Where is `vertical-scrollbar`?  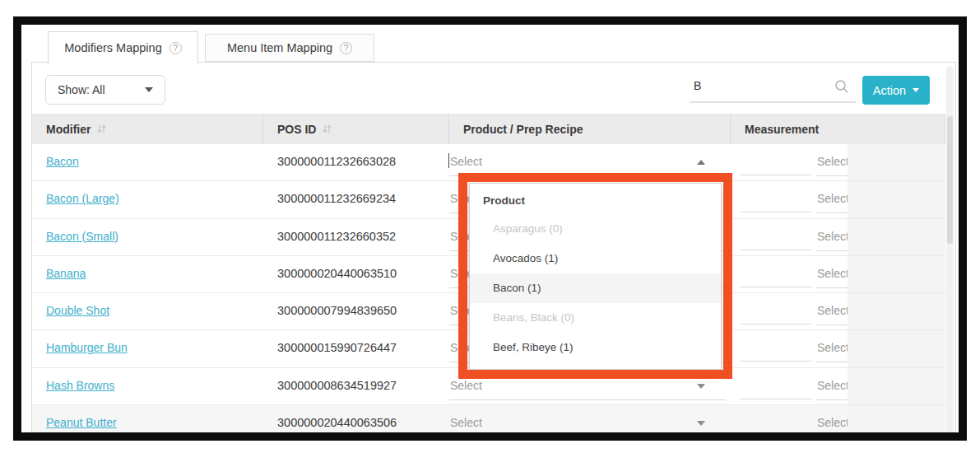
vertical-scrollbar is located at coordinates (950, 250).